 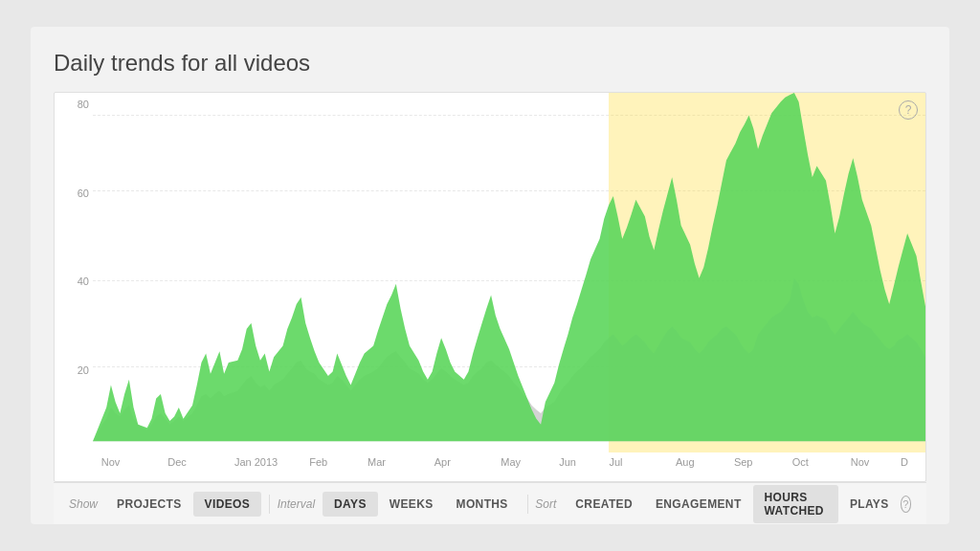 I want to click on projects-button: PROJECTS, so click(x=149, y=504).